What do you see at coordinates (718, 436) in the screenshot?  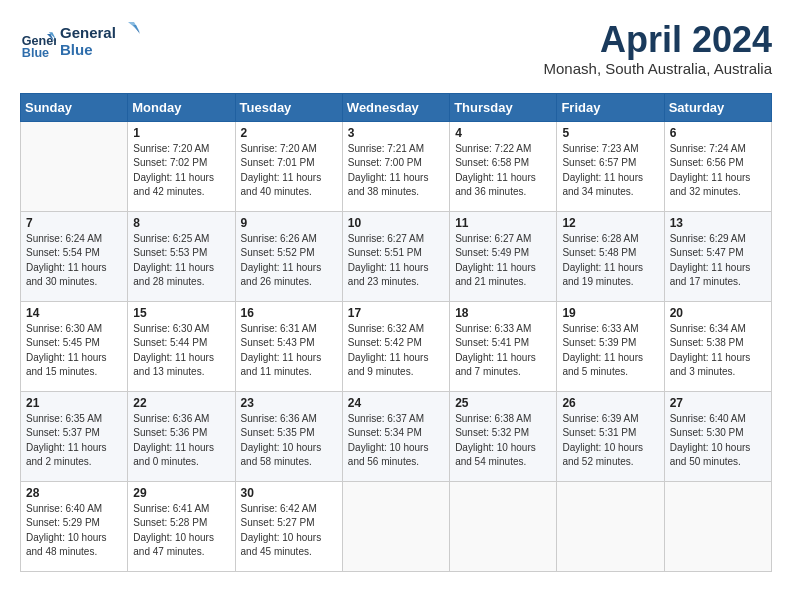 I see `calendar-cell: 27Sunrise: 6:40 AMSunset: 5:30 PMDayligh…` at bounding box center [718, 436].